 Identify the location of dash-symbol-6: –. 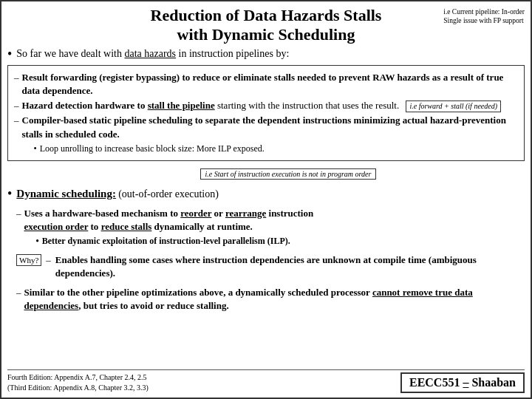
(19, 293).